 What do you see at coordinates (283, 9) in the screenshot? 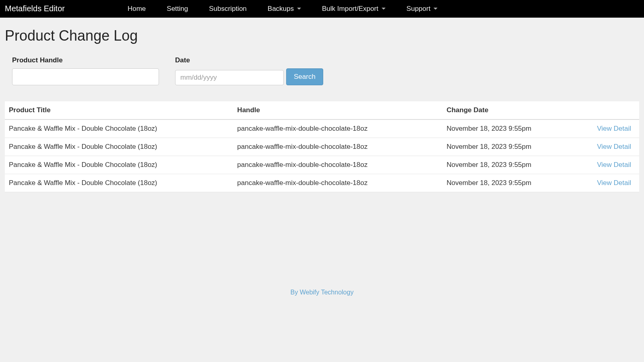
I see `nav-menu: Home Setting Subscription Backups Bulk I…` at bounding box center [283, 9].